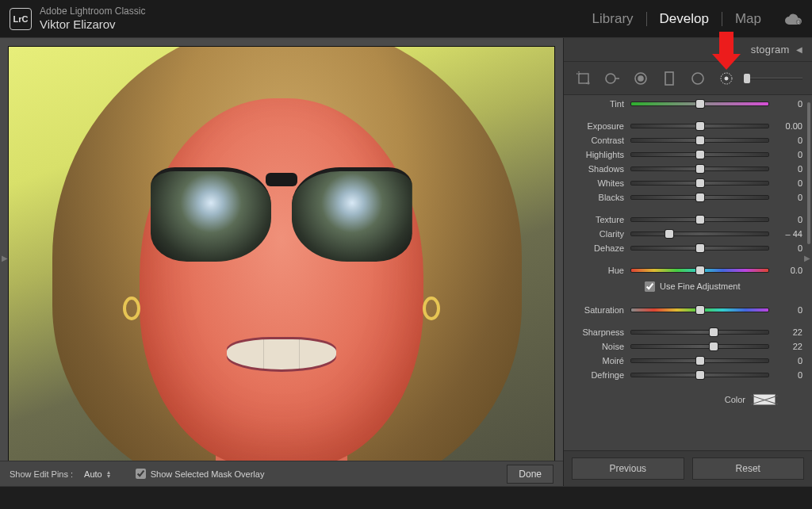 The image size is (812, 509). What do you see at coordinates (406, 498) in the screenshot?
I see `filmstrip-collapsed` at bounding box center [406, 498].